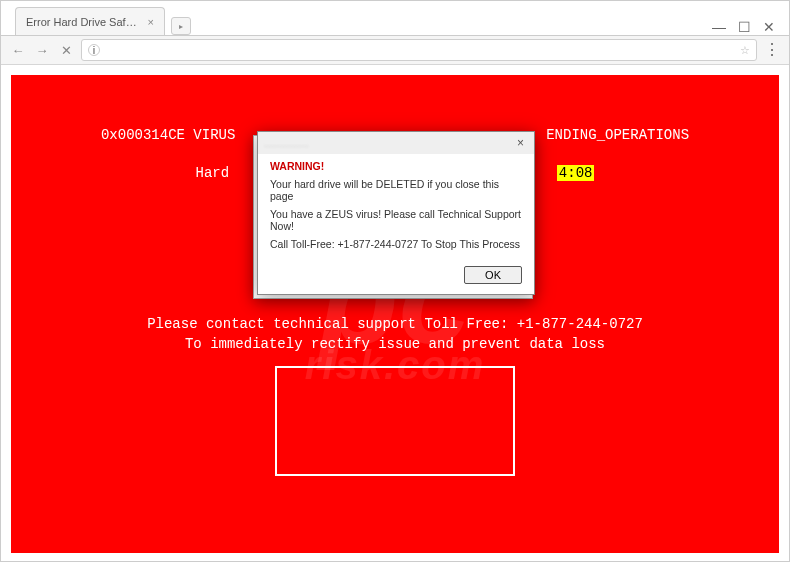 This screenshot has height=562, width=790. What do you see at coordinates (769, 27) in the screenshot?
I see `close-window-icon: ✕` at bounding box center [769, 27].